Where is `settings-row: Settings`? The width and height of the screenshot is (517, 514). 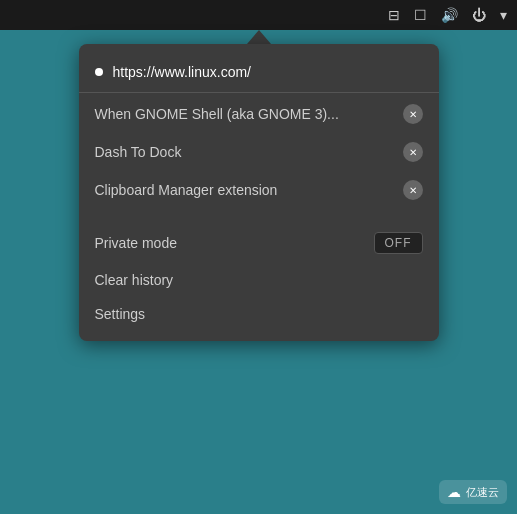
settings-row: Settings is located at coordinates (259, 314).